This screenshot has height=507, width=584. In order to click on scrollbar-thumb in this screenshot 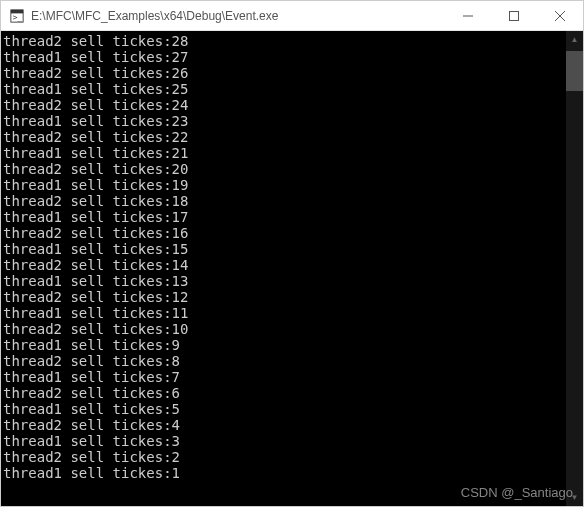, I will do `click(574, 71)`.